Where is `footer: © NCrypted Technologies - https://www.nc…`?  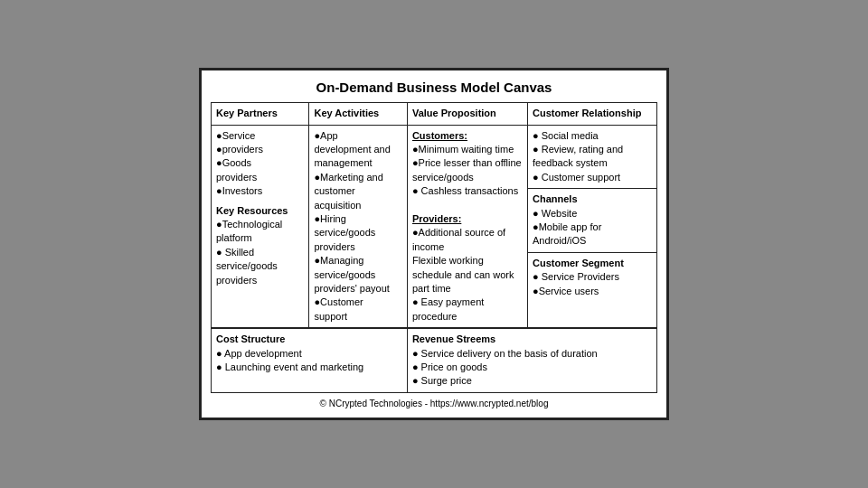 footer: © NCrypted Technologies - https://www.nc… is located at coordinates (434, 403).